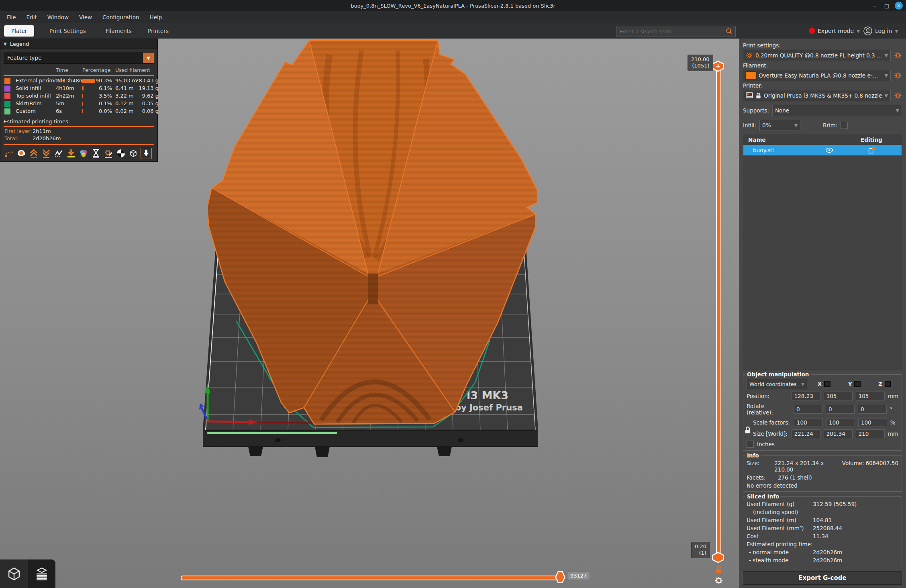 The image size is (906, 588). What do you see at coordinates (84, 153) in the screenshot?
I see `color-changes-icon` at bounding box center [84, 153].